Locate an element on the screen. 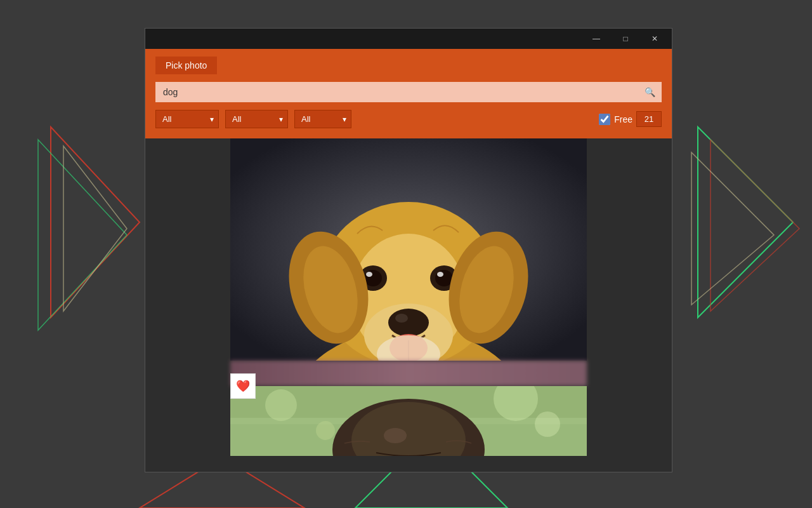 This screenshot has height=508, width=812. filter-type-select: All Photo Vector Illustration is located at coordinates (187, 119).